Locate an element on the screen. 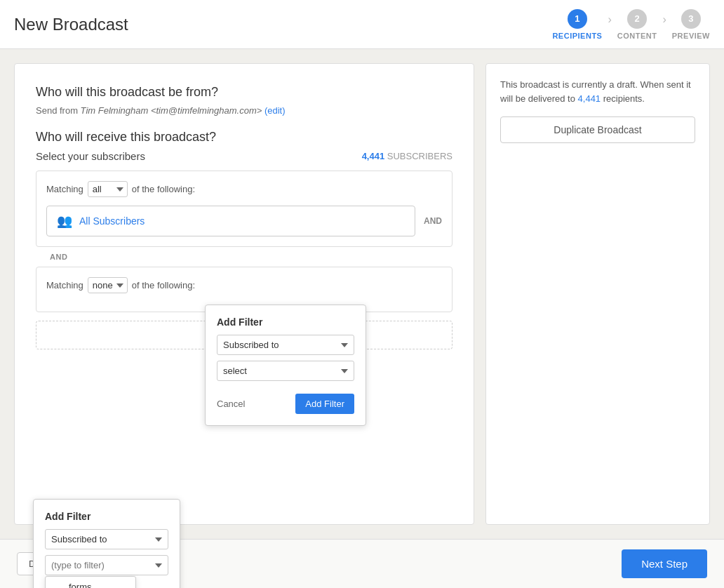 This screenshot has height=588, width=724. subscribers-icon: 👥 is located at coordinates (65, 221).